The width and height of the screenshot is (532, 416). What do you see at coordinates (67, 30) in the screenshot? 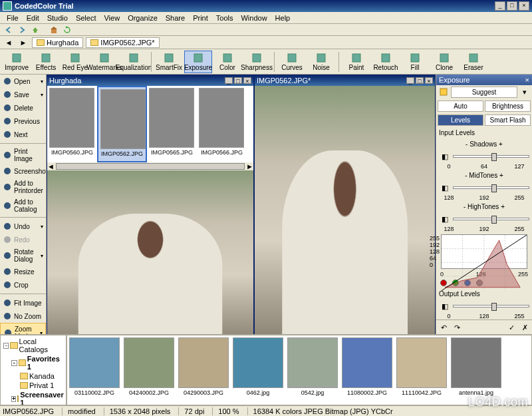
I see `refresh-button` at bounding box center [67, 30].